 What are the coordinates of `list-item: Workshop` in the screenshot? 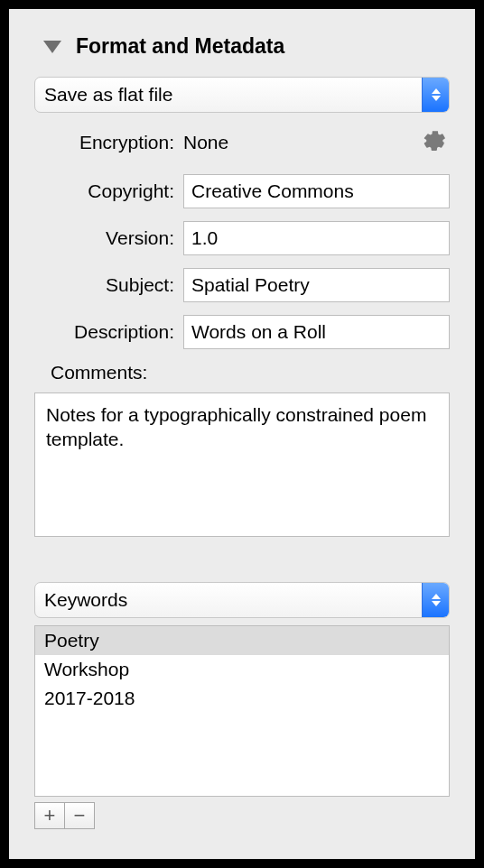 It's located at (242, 669).